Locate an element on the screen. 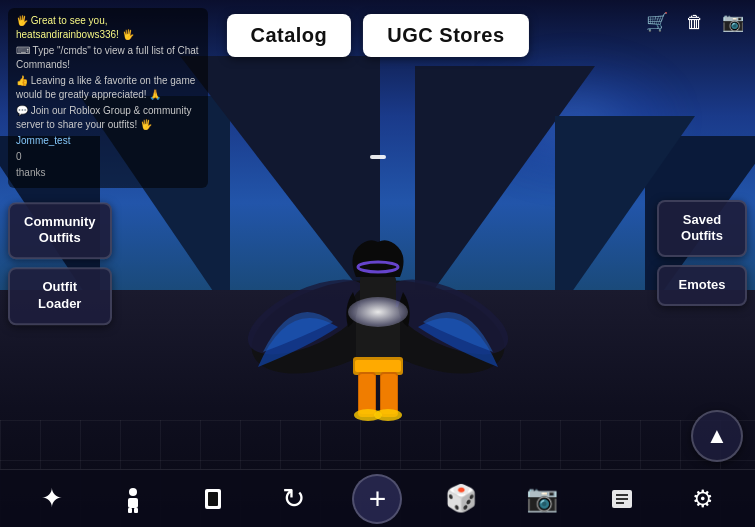  catalog-button: Catalog is located at coordinates (288, 36).